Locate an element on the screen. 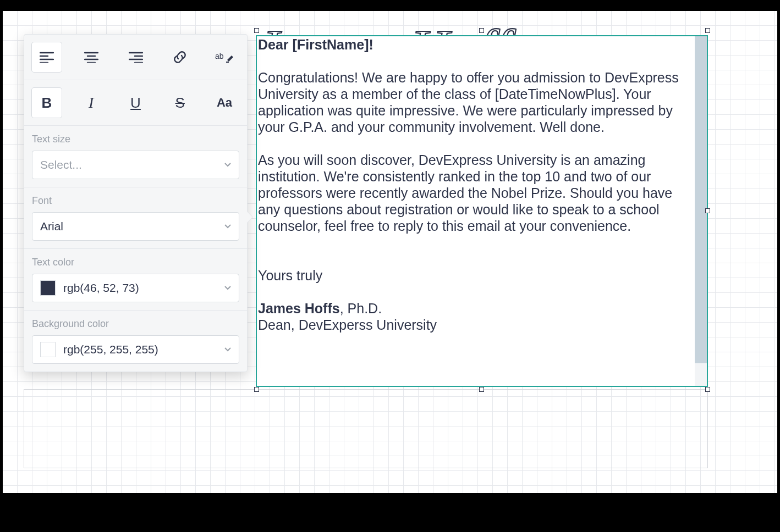  text-case-icon: Aa is located at coordinates (224, 103).